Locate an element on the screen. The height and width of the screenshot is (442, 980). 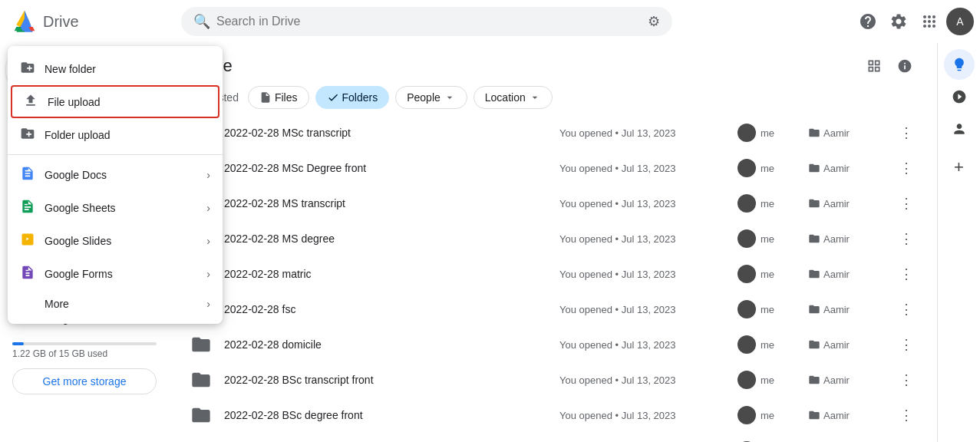
folders-filter-chip: Folders is located at coordinates (353, 97).